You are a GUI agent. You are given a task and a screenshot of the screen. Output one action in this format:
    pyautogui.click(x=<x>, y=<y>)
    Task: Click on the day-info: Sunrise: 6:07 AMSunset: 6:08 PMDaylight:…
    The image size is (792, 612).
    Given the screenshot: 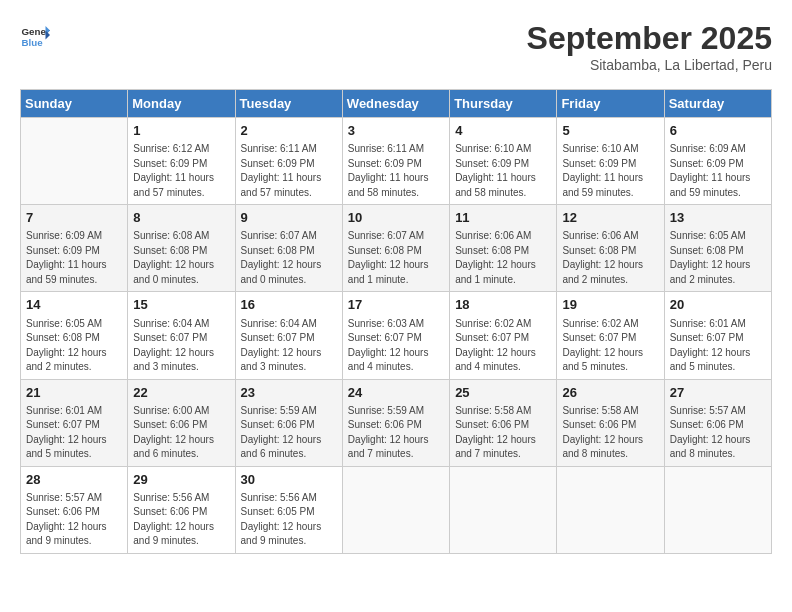 What is the action you would take?
    pyautogui.click(x=289, y=258)
    